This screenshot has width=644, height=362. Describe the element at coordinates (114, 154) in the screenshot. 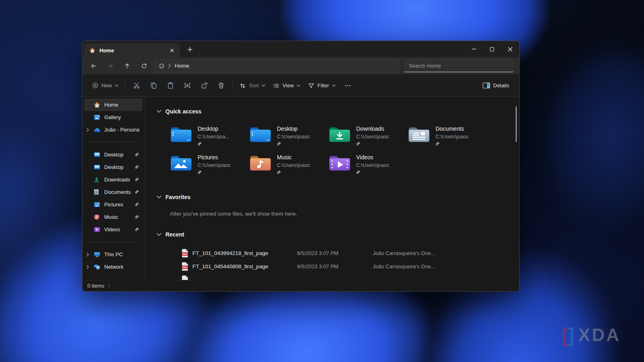

I see `sidebar-item-desktop-1: Desktop` at that location.